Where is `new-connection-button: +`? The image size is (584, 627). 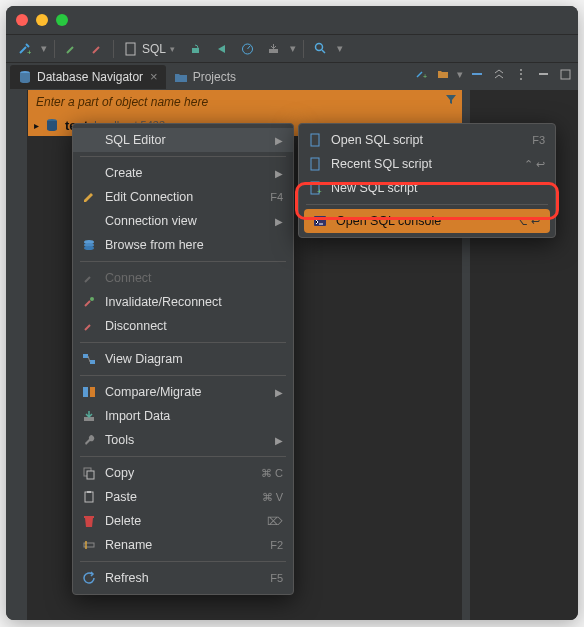 new-connection-button: + is located at coordinates (24, 49).